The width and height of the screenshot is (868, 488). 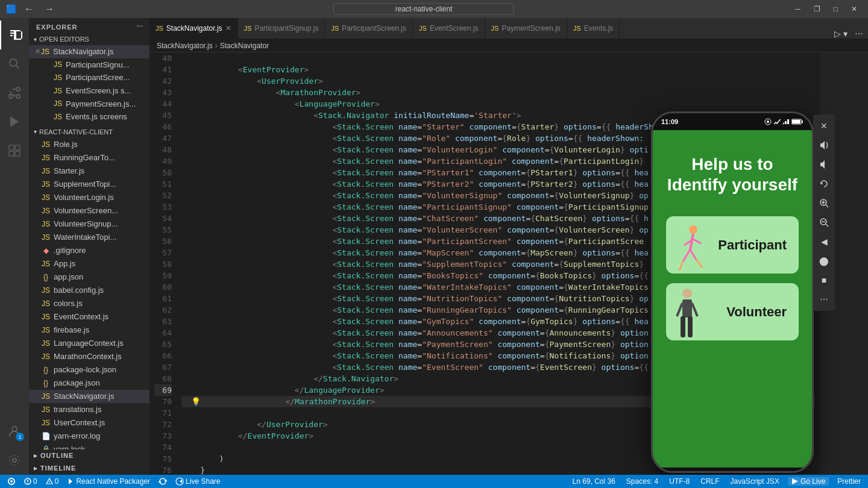 I want to click on activity-item-settings, so click(x=14, y=460).